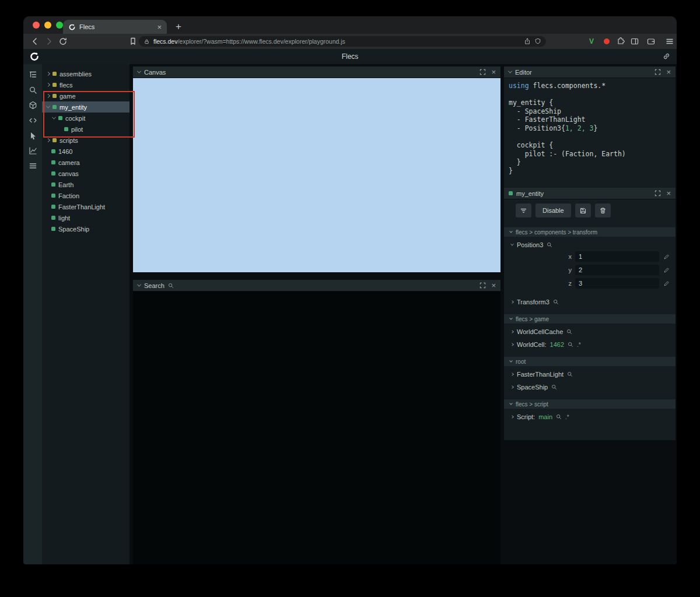 This screenshot has height=597, width=700. What do you see at coordinates (86, 107) in the screenshot?
I see `tree-item-my-entity: my_entity` at bounding box center [86, 107].